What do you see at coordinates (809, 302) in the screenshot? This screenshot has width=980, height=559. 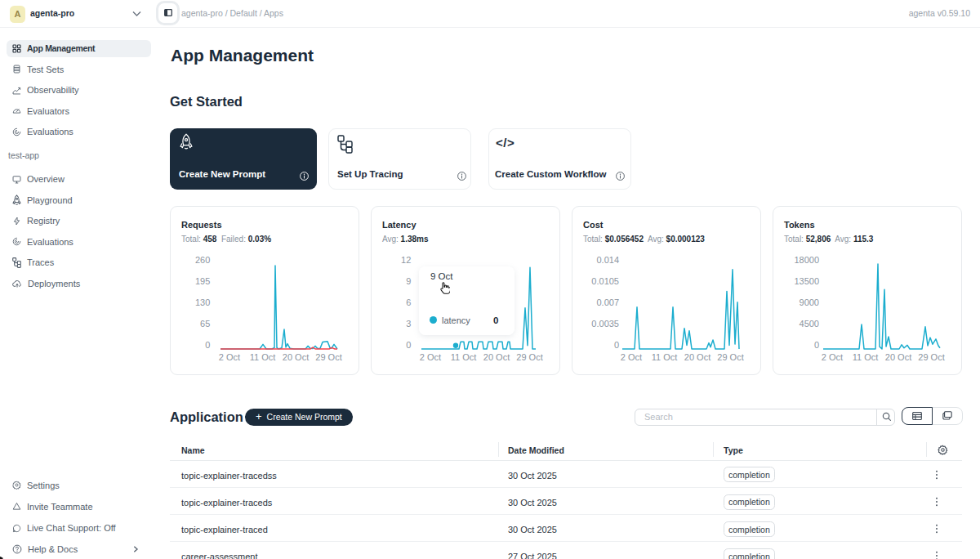 I see `svg-text: 9000` at bounding box center [809, 302].